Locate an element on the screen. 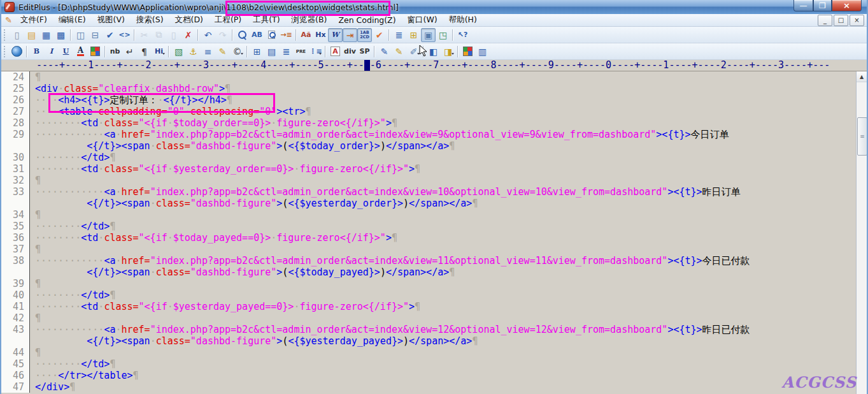 This screenshot has height=394, width=868. code-line: 36········<td·class="<{if·$today_payed==… is located at coordinates (434, 238).